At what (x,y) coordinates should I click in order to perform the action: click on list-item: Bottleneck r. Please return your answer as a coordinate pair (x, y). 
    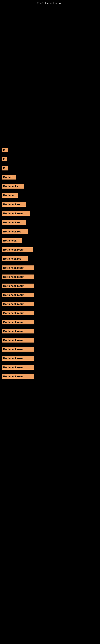
    Looking at the image, I should click on (50, 186).